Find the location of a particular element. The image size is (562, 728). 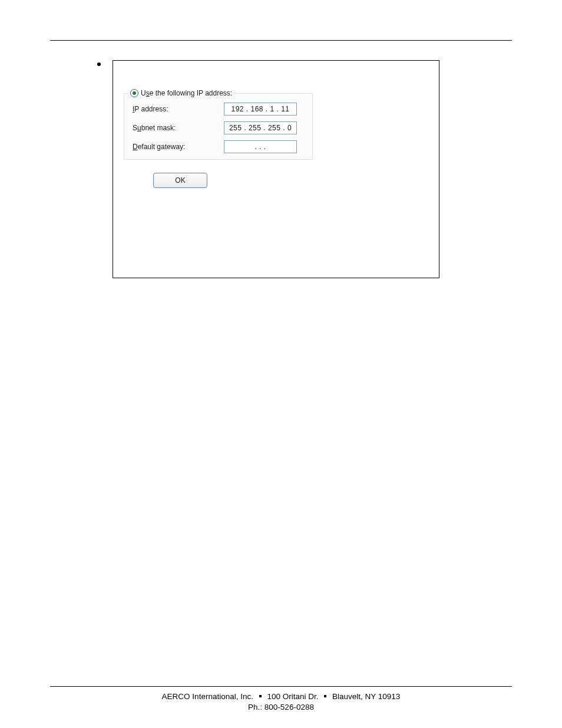

subnet-mask-row: Subnet mask: 255 . 255 . 255 . 0 is located at coordinates (219, 128).